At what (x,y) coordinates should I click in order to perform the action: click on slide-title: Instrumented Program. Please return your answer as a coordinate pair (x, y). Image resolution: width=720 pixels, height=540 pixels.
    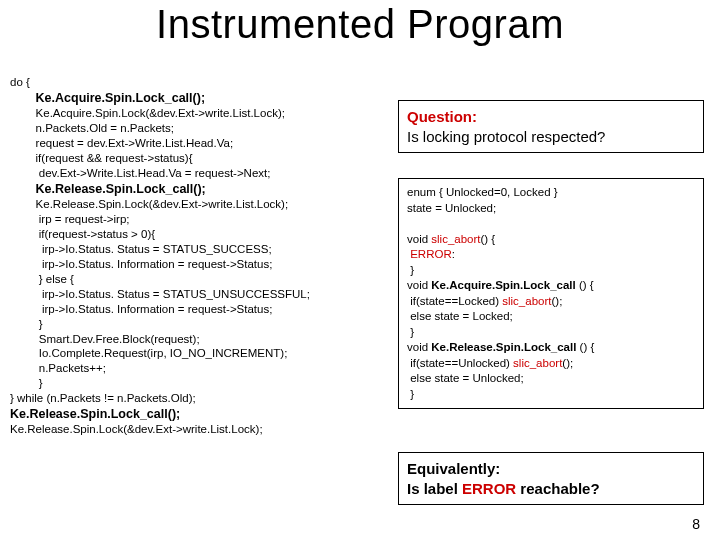
    Looking at the image, I should click on (360, 24).